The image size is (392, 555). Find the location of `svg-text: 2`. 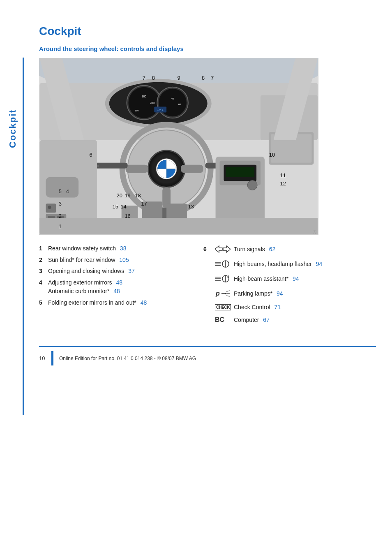

svg-text: 2 is located at coordinates (60, 216).